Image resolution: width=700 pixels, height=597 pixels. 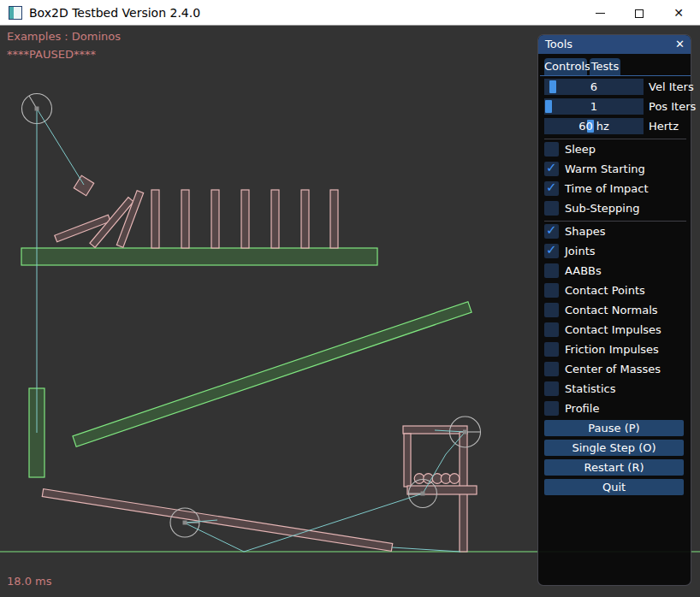 What do you see at coordinates (615, 209) in the screenshot?
I see `checkbox-sub-stepping: Sub-Stepping` at bounding box center [615, 209].